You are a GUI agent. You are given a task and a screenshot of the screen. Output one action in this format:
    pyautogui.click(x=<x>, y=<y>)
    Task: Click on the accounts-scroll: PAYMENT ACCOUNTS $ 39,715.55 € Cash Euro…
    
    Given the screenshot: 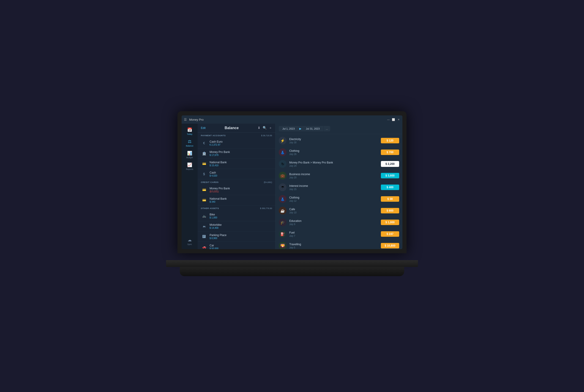 What is the action you would take?
    pyautogui.click(x=236, y=191)
    